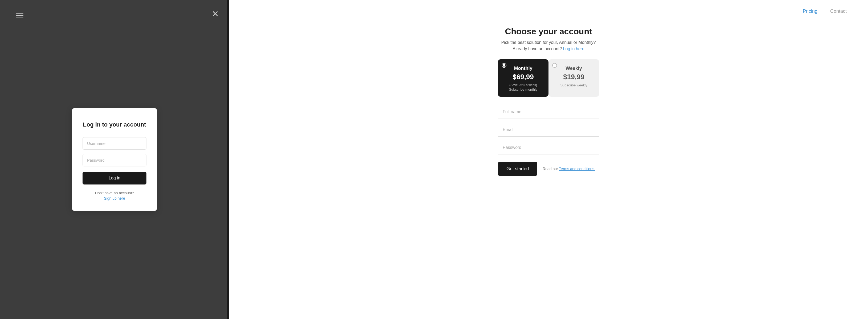 This screenshot has height=319, width=868. I want to click on fullname-input, so click(549, 112).